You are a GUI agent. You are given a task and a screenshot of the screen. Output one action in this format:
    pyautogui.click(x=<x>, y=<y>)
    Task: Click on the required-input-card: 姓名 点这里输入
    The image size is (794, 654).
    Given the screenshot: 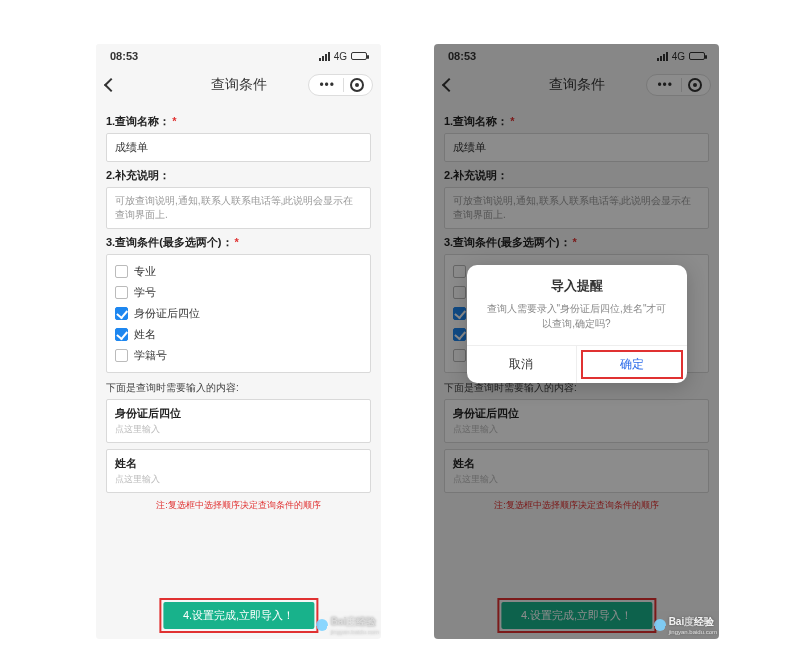 What is the action you would take?
    pyautogui.click(x=238, y=471)
    